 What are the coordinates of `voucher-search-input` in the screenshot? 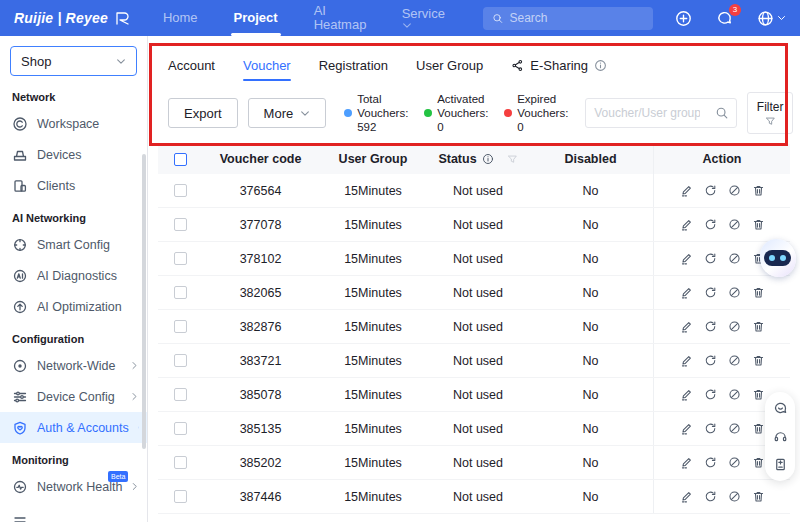 It's located at (647, 113).